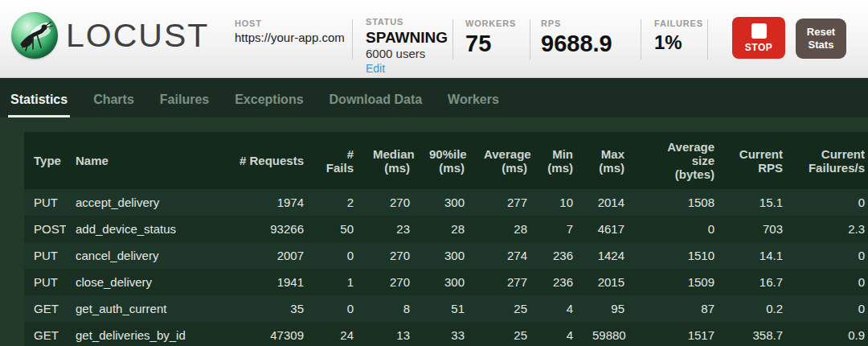 The width and height of the screenshot is (868, 346). I want to click on workers-value: 75, so click(490, 43).